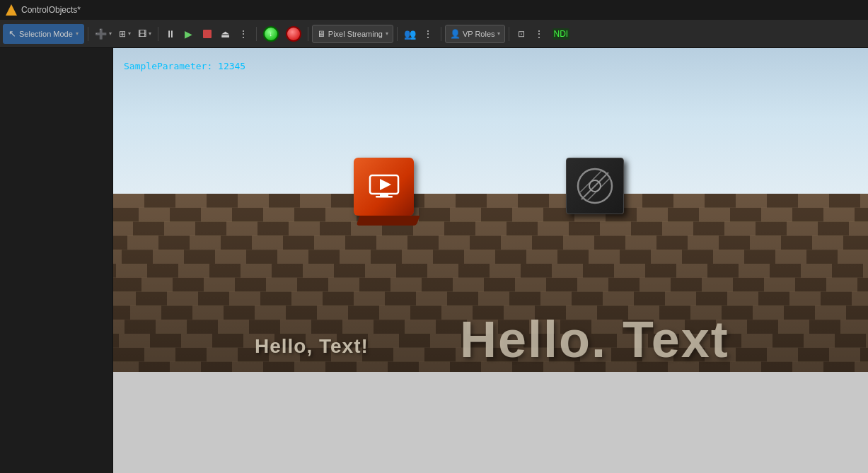  Describe the element at coordinates (142, 34) in the screenshot. I see `cinematics-icon: 🎞` at that location.